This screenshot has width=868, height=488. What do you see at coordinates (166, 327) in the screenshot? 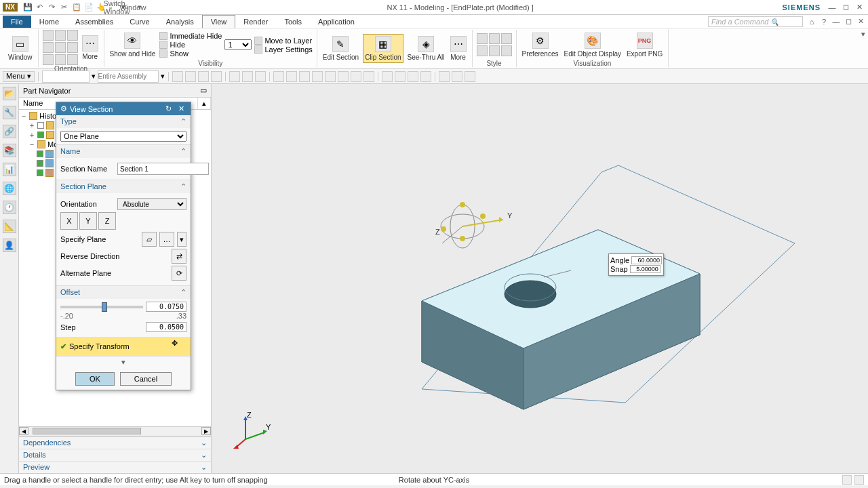
I see `step-input` at bounding box center [166, 327].